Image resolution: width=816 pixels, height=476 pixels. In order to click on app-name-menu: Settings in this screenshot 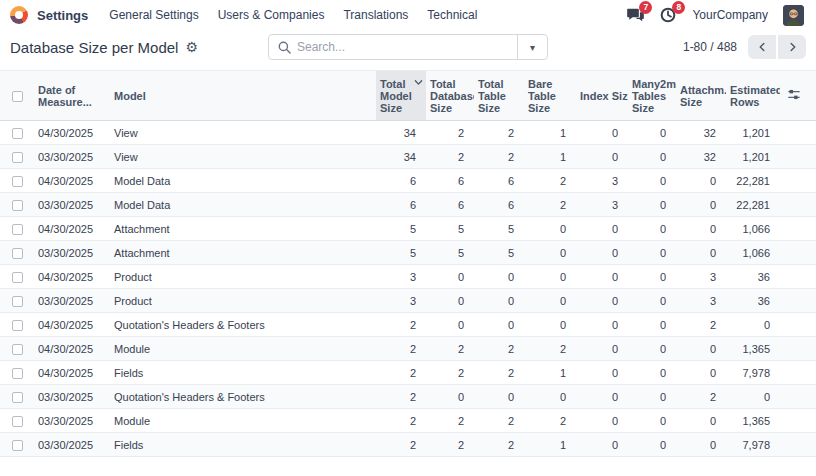, I will do `click(62, 16)`.